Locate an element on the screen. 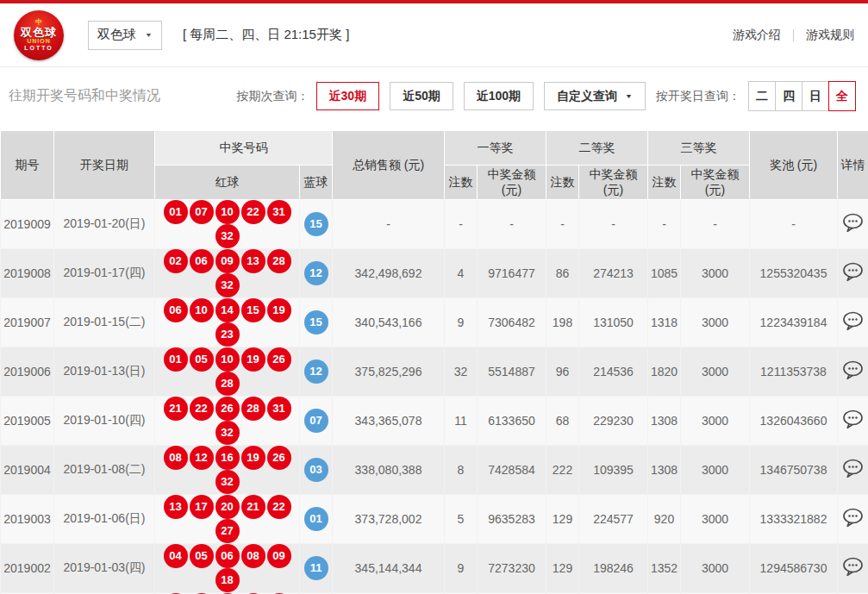 The height and width of the screenshot is (594, 868). col-prize1-group-header: 一等奖 is located at coordinates (496, 148).